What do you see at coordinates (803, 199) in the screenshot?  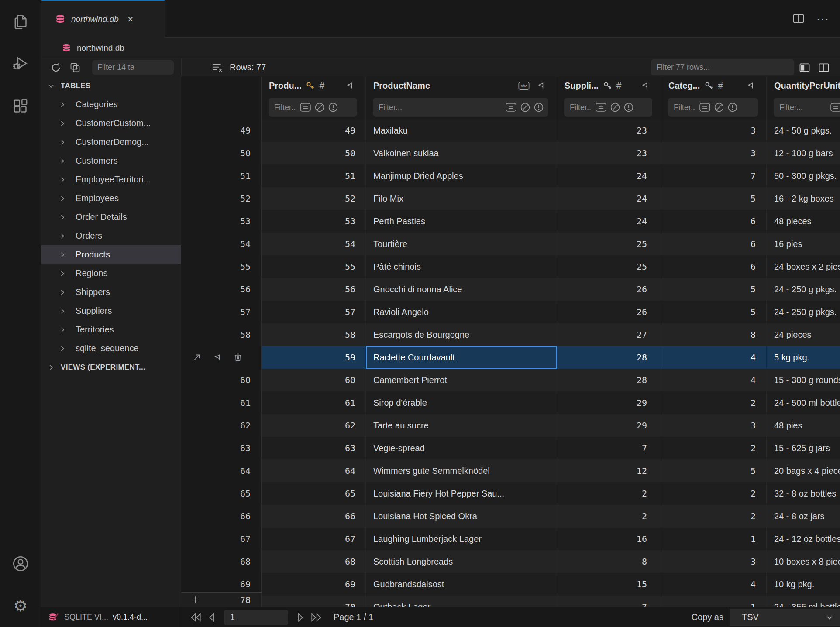 I see `cell-qty: 16 - 2 kg boxes` at bounding box center [803, 199].